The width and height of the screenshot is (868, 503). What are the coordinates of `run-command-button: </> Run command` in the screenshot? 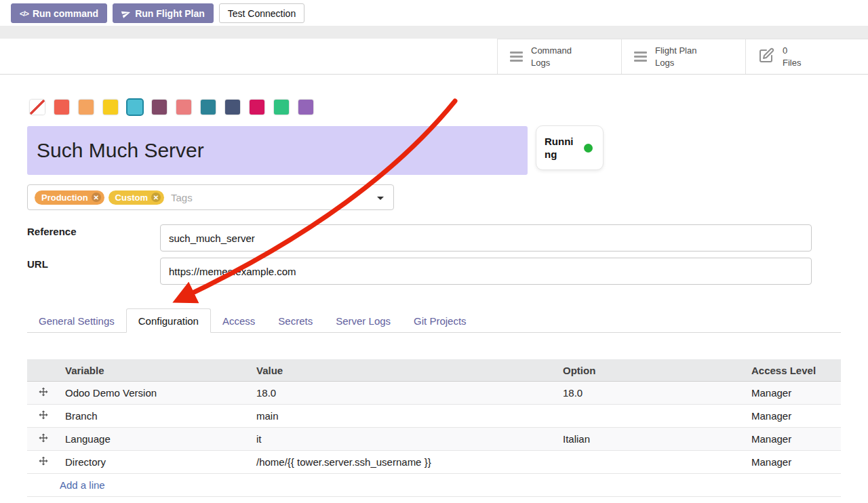 It's located at (59, 14).